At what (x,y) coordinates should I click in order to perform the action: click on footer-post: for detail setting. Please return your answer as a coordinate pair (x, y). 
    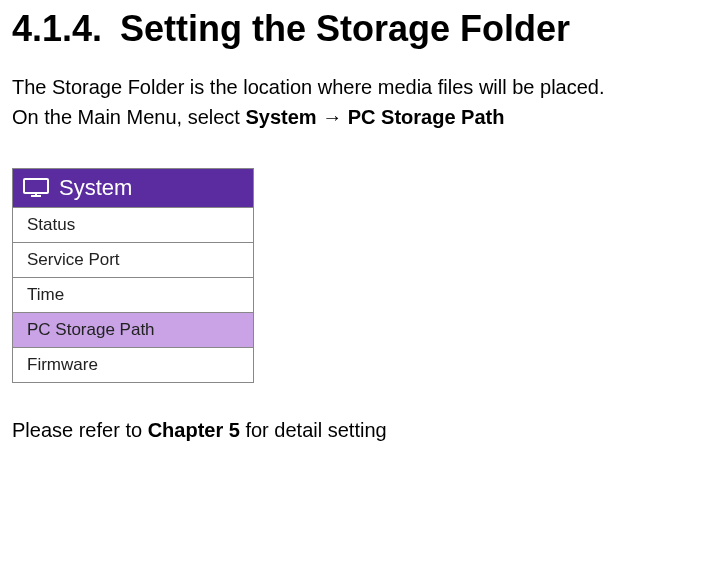
    Looking at the image, I should click on (314, 430).